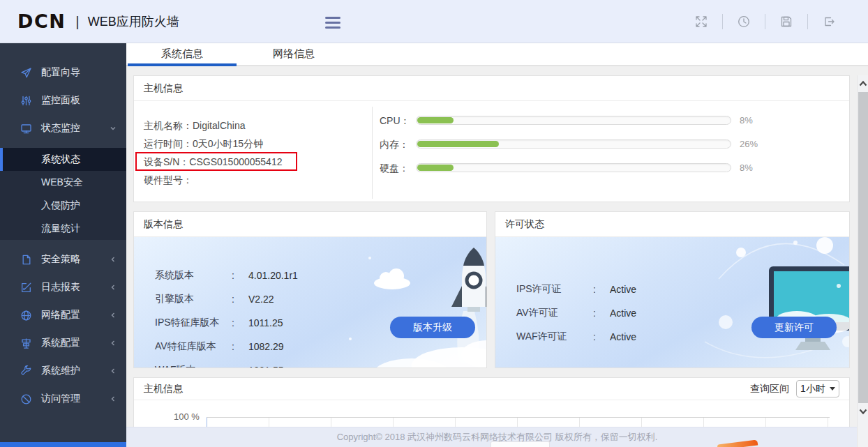  What do you see at coordinates (63, 229) in the screenshot?
I see `sidebar-subitem-traffic-stats: 流量统计` at bounding box center [63, 229].